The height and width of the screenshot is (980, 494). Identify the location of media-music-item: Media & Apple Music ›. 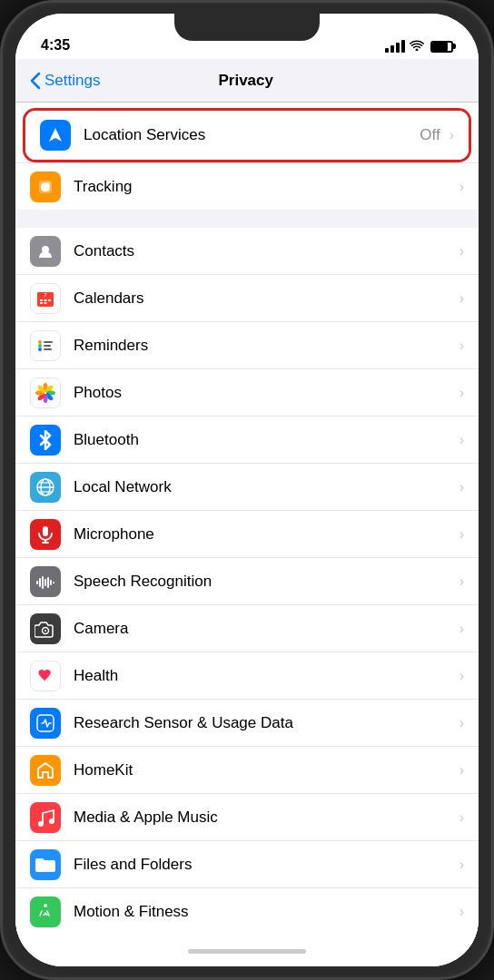
(247, 818).